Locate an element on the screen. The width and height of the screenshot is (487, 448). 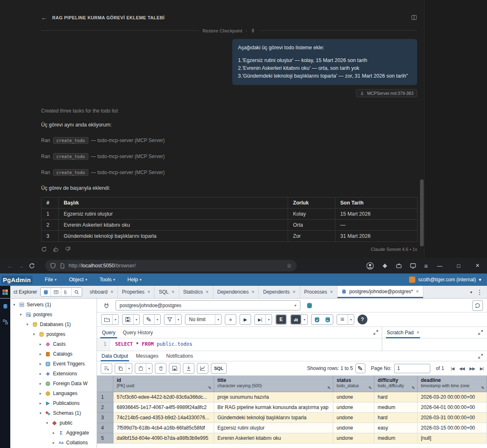
pinned-panel-icon is located at coordinates (5, 292).